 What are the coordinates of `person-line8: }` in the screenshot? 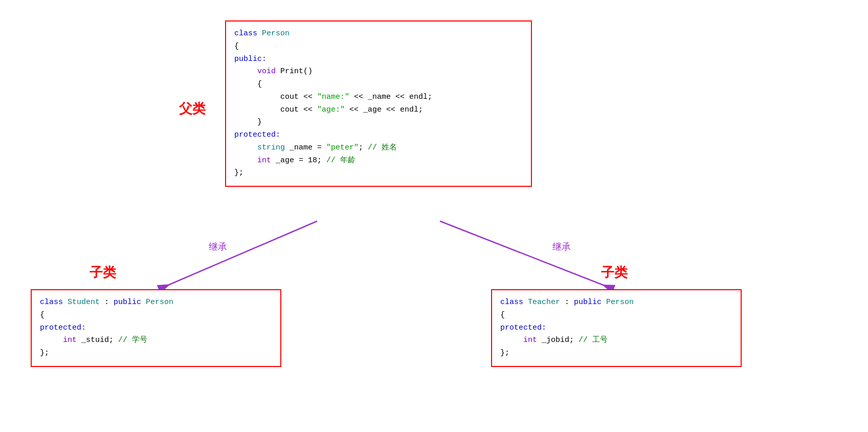 It's located at (379, 123).